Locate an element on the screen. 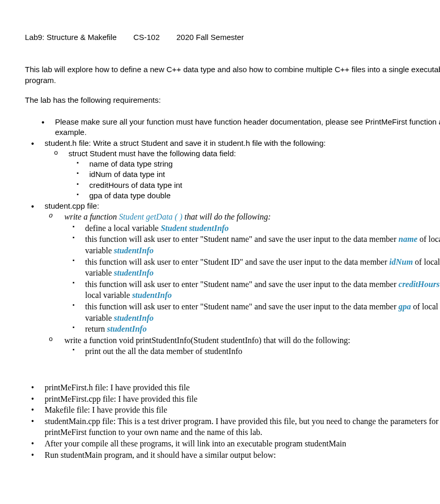 The height and width of the screenshot is (504, 440). student-struct-fields: struct Student must have the following d… is located at coordinates (242, 174).